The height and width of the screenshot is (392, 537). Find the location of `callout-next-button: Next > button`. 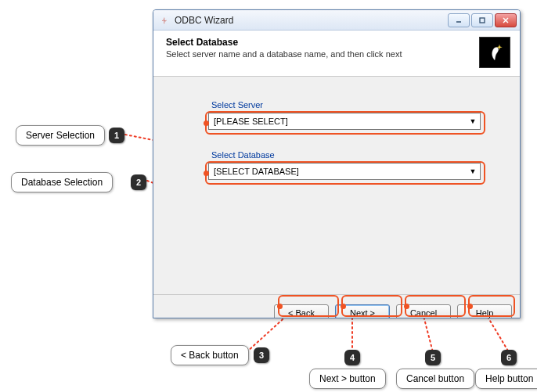

callout-next-button: Next > button is located at coordinates (348, 379).